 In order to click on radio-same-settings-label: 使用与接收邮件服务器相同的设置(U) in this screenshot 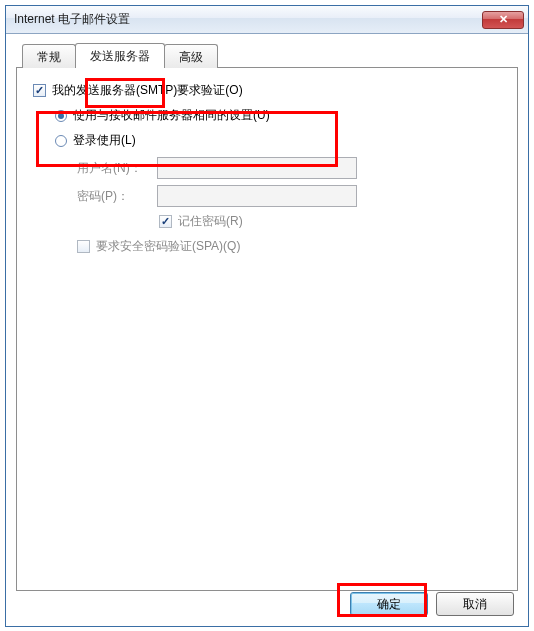, I will do `click(172, 116)`.